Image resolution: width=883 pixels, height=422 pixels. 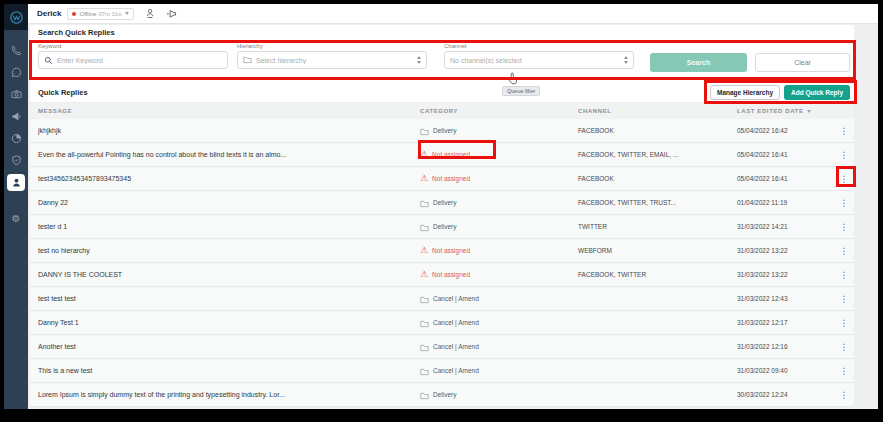 What do you see at coordinates (442, 131) in the screenshot?
I see `table-row: jkhjkhjk ⚠ Delivery FACEBOOK 05/04/2022 …` at bounding box center [442, 131].